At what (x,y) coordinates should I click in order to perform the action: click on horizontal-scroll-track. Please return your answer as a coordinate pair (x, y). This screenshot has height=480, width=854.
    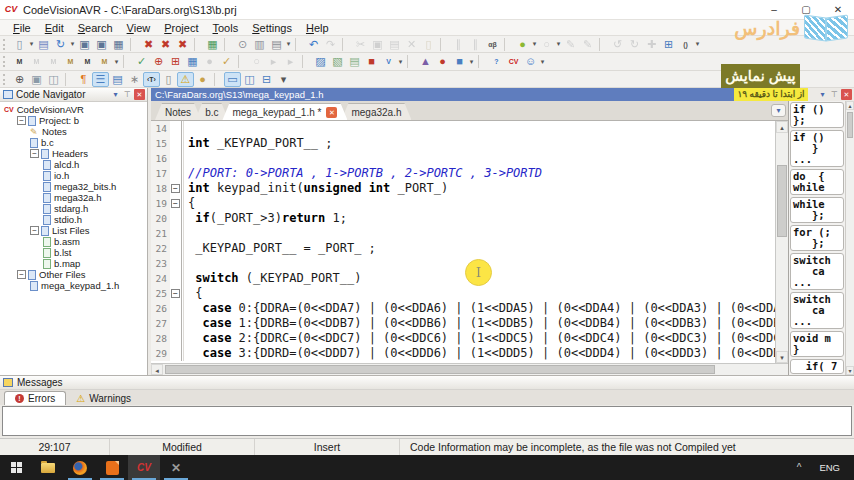
    Looking at the image, I should click on (476, 370).